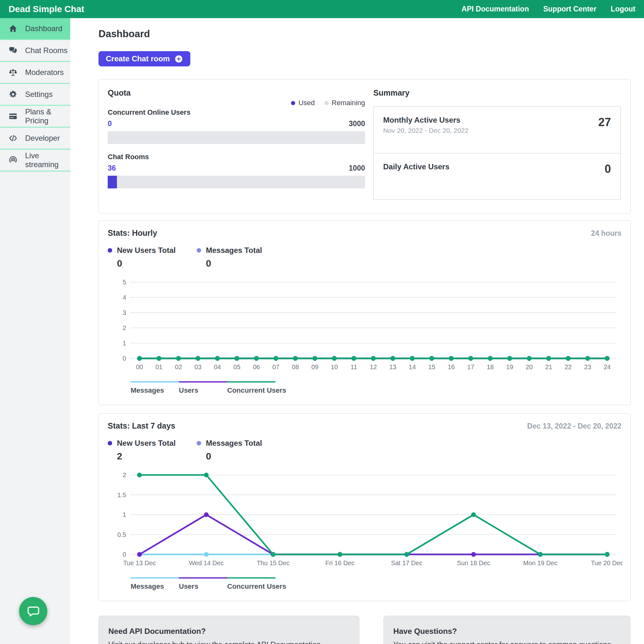 The image size is (644, 644). Describe the element at coordinates (229, 631) in the screenshot. I see `info-card-title: Need API Documentation?` at that location.